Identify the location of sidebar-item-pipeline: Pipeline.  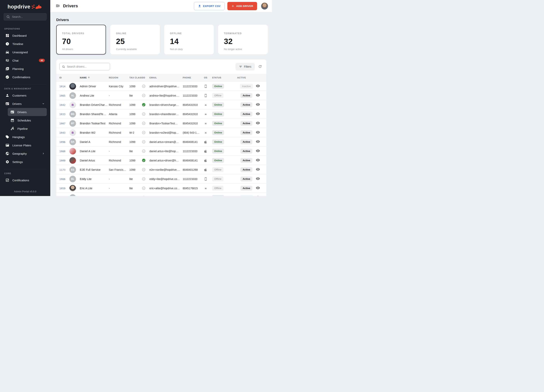
(27, 129).